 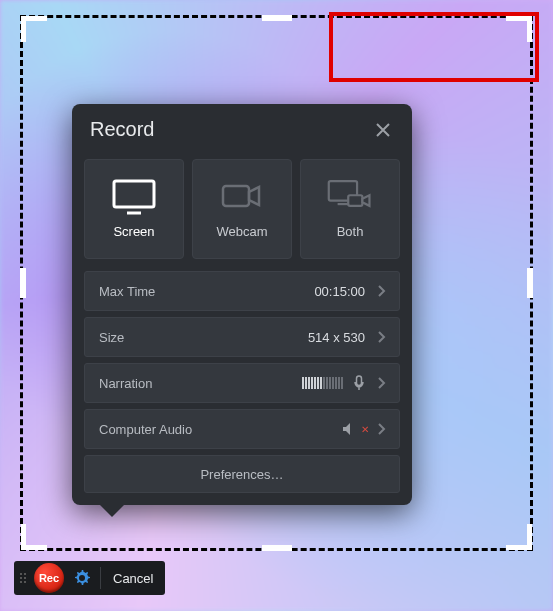 I want to click on speaker-muted-icon, so click(x=349, y=429).